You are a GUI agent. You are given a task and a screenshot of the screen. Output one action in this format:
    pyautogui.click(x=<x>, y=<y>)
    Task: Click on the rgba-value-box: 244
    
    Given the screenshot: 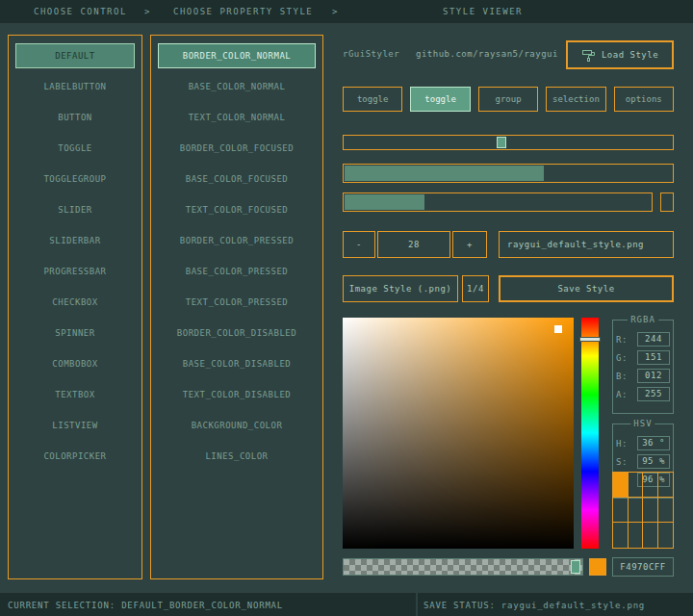 What is the action you would take?
    pyautogui.click(x=654, y=339)
    